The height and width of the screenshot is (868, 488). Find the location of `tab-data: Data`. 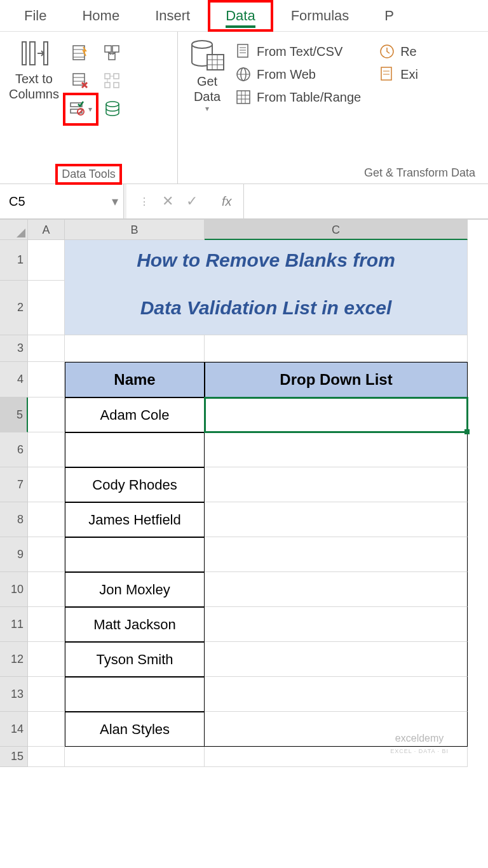

tab-data: Data is located at coordinates (240, 16).